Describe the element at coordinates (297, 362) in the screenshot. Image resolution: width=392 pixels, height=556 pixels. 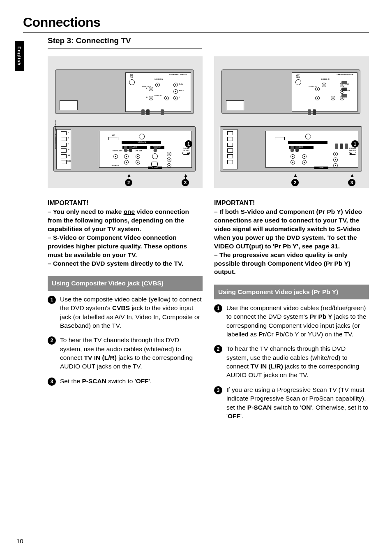
I see `right-step-2-text: To hear the TV channels through this DVD…` at that location.